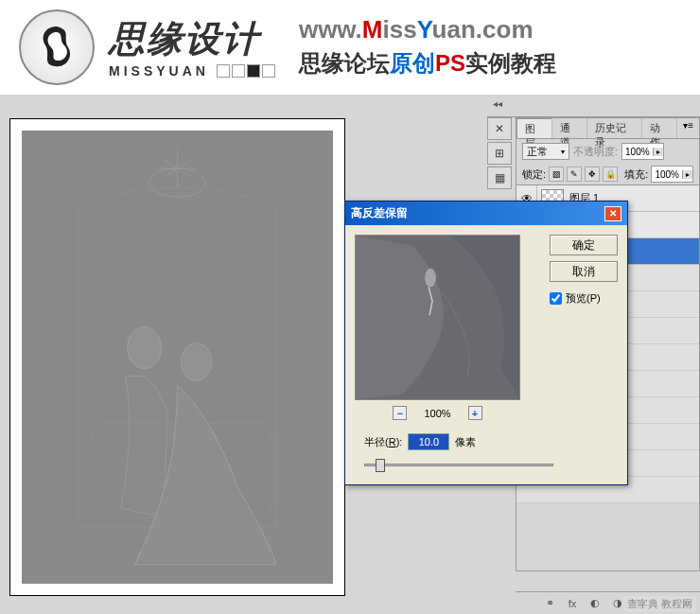 This screenshot has width=700, height=614. Describe the element at coordinates (584, 245) in the screenshot. I see `ok-button: 确定` at that location.